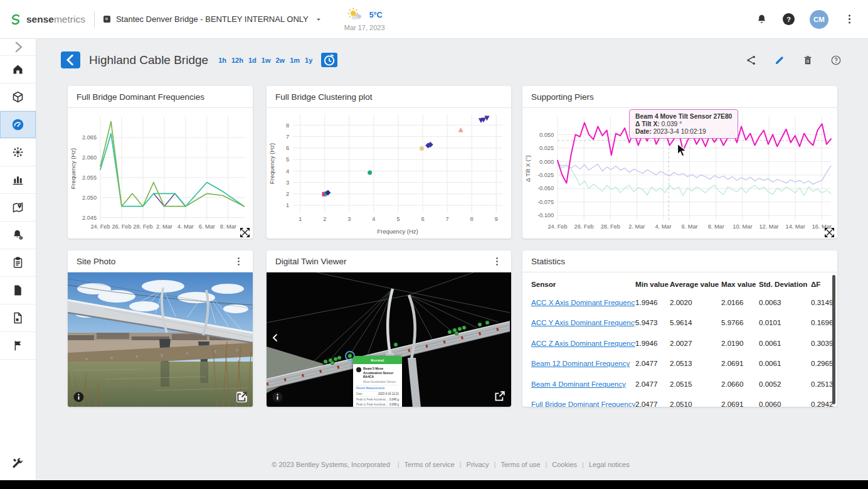 The height and width of the screenshot is (489, 868). Describe the element at coordinates (388, 173) in the screenshot. I see `clustering-plot-chart: 12345678912345678Frequency (Hz)Frequency…` at that location.